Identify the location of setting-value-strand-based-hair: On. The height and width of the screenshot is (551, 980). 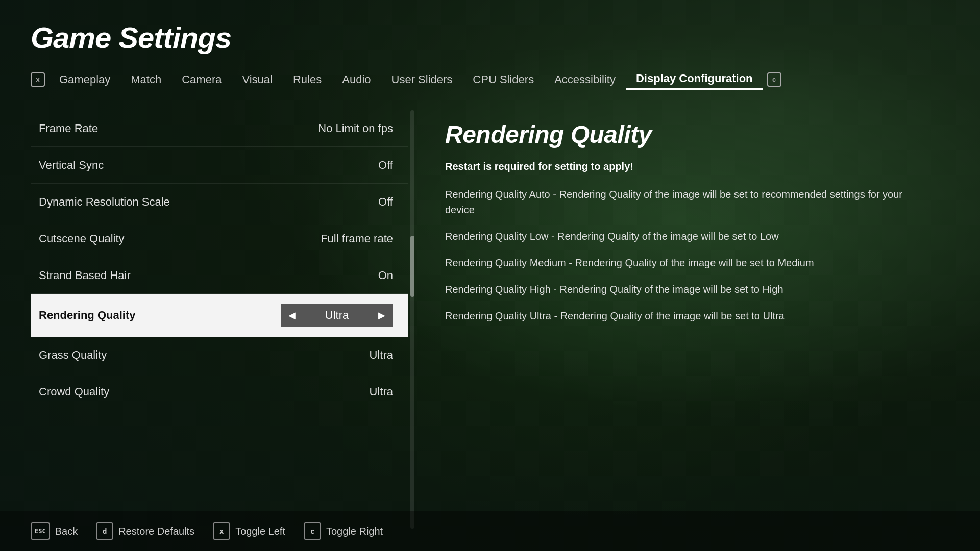
(386, 276).